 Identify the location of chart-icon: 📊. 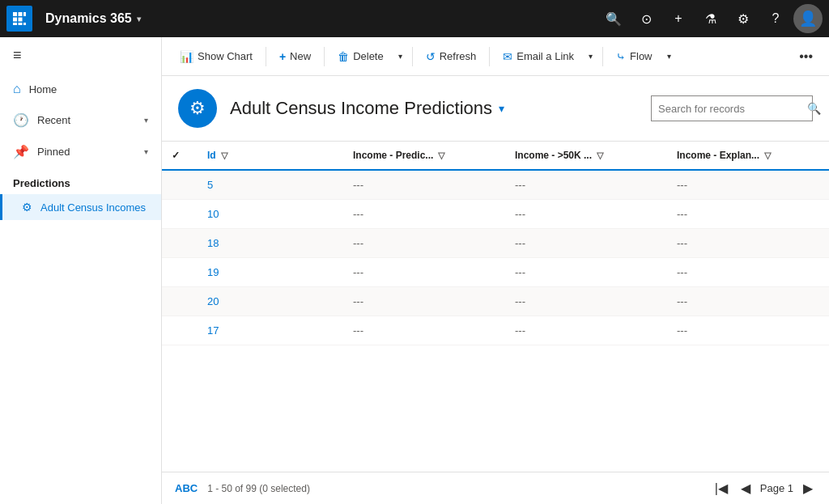
(186, 57).